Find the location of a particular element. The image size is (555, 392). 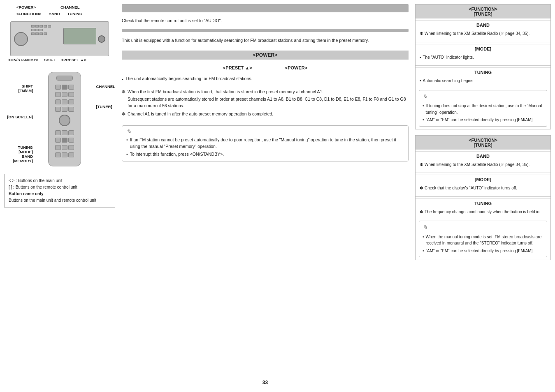

pencil-icon-rt: ✎ is located at coordinates (483, 97).